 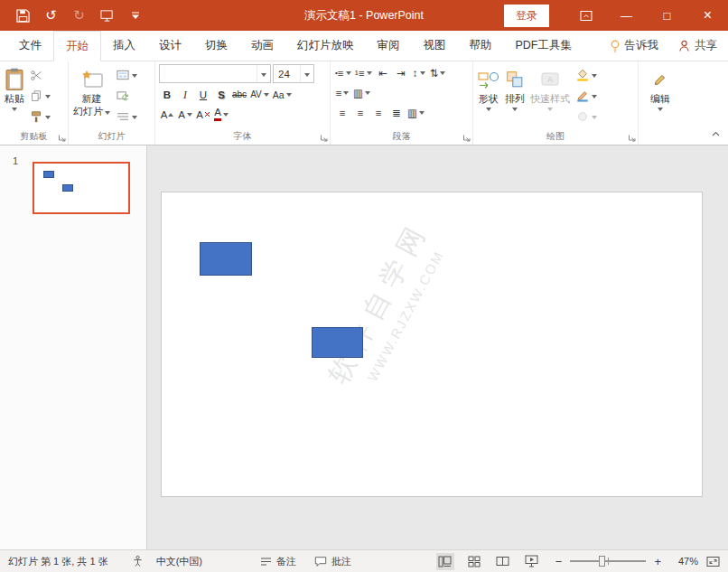 I want to click on clear-formatting-button: A, so click(x=203, y=114).